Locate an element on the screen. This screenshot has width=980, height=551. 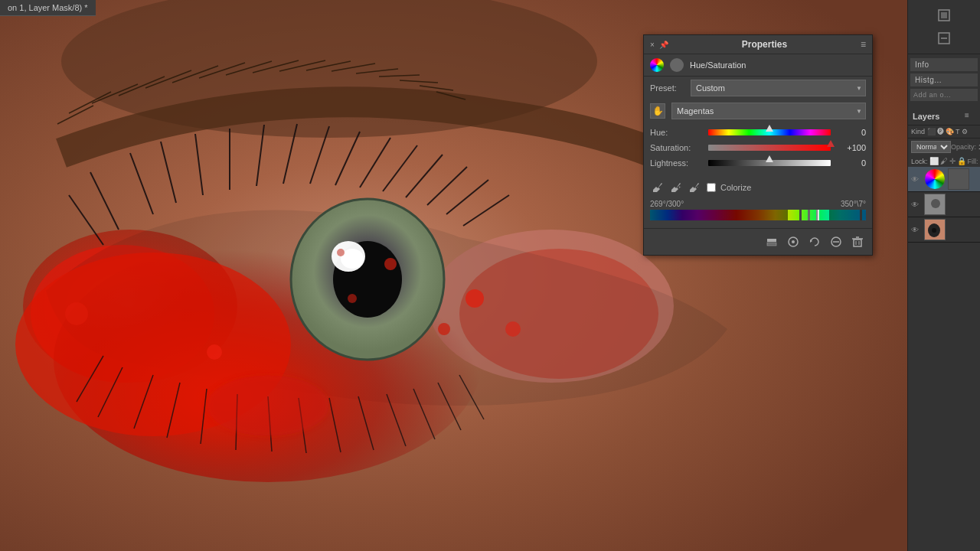
layers-title: Layers is located at coordinates (926, 116).